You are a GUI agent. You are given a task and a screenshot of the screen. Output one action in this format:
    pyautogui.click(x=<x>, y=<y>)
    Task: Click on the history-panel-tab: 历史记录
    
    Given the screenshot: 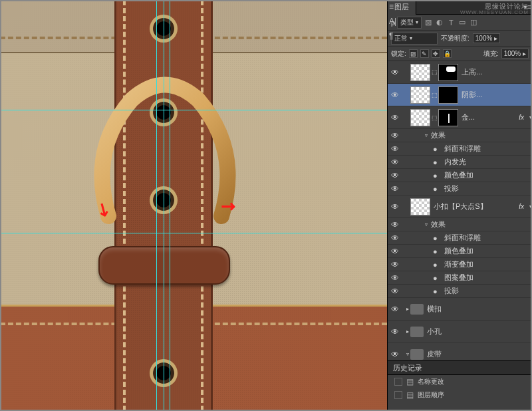 What is the action you would take?
    pyautogui.click(x=460, y=368)
    